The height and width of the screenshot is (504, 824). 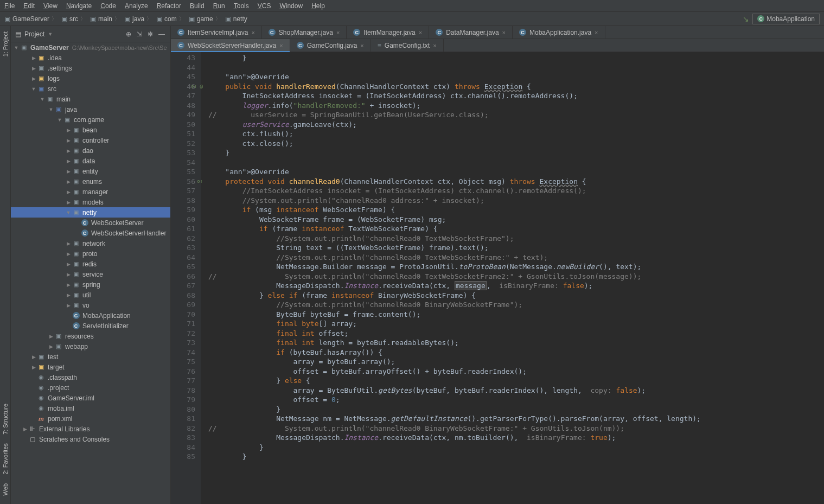 What do you see at coordinates (516, 267) in the screenshot?
I see `code-line-65: NetMessage.Builder message = ProtoJsonUt…` at bounding box center [516, 267].